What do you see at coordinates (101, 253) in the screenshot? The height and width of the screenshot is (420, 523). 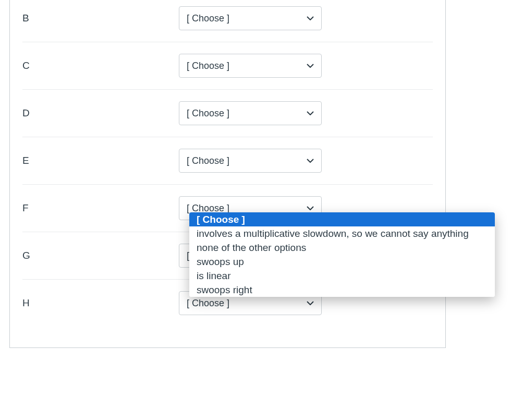 I see `prompt-label: G` at bounding box center [101, 253].